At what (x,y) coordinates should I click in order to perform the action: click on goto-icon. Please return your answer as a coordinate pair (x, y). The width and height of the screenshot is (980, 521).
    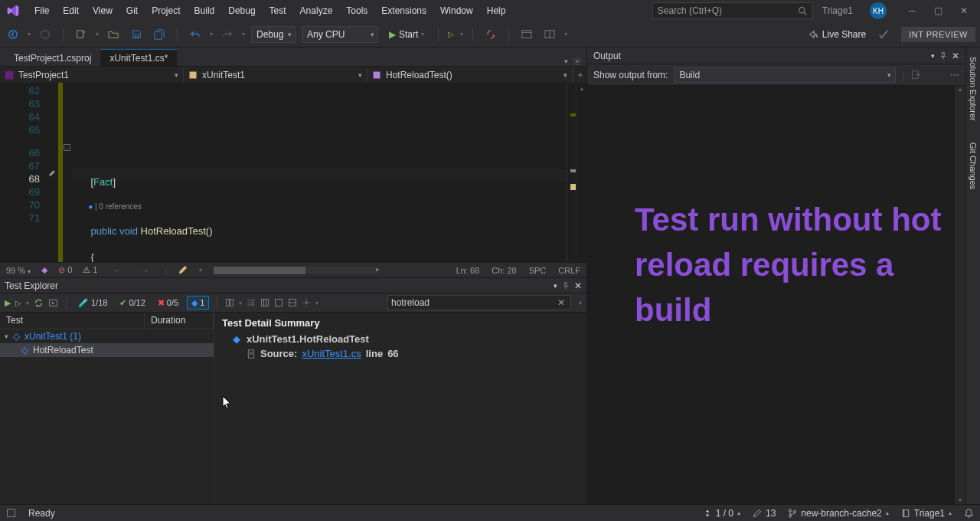
    Looking at the image, I should click on (916, 75).